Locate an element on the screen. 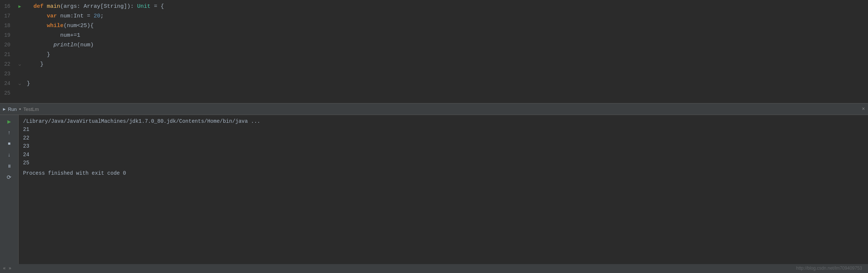 Image resolution: width=868 pixels, height=273 pixels. code-line-16: 16 ▶ def main(args: Array[String]): Unit… is located at coordinates (434, 6).